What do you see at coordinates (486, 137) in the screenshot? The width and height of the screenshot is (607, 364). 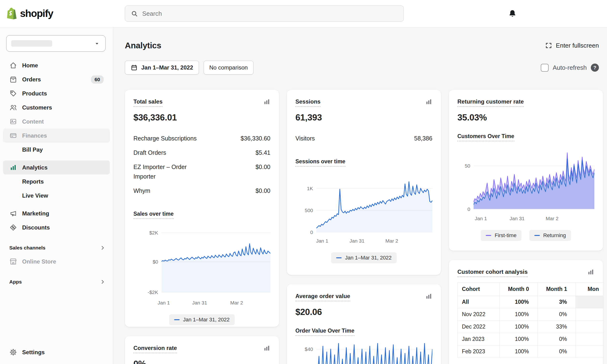 I see `chart-section-label: Customers Over Time` at bounding box center [486, 137].